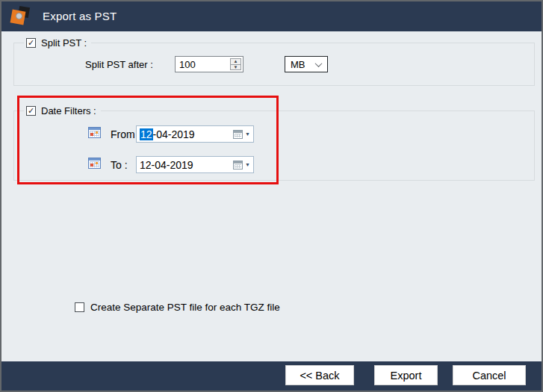 Image resolution: width=543 pixels, height=392 pixels. What do you see at coordinates (79, 16) in the screenshot?
I see `window-title: Export as PST` at bounding box center [79, 16].